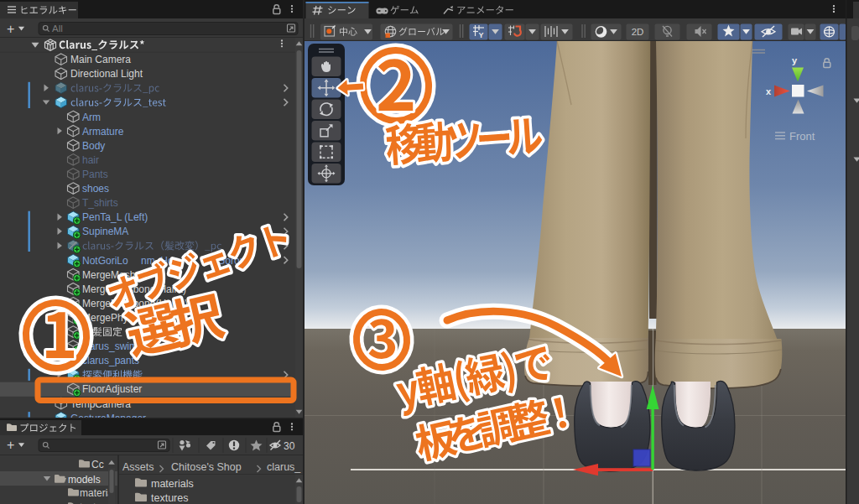  What do you see at coordinates (115, 217) in the screenshot?
I see `svg-text: PenTa_L (Left)` at bounding box center [115, 217].